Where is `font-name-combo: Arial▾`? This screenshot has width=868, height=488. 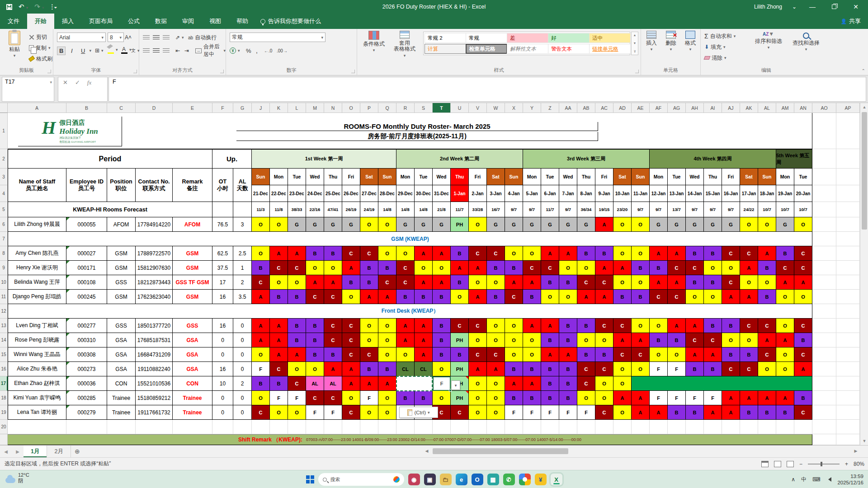
font-name-combo: Arial▾ is located at coordinates (81, 37).